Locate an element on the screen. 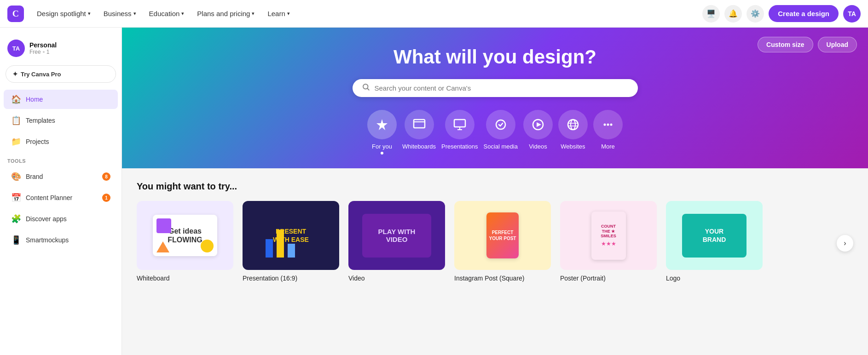 The width and height of the screenshot is (868, 355). brand-badge: 8 is located at coordinates (106, 177).